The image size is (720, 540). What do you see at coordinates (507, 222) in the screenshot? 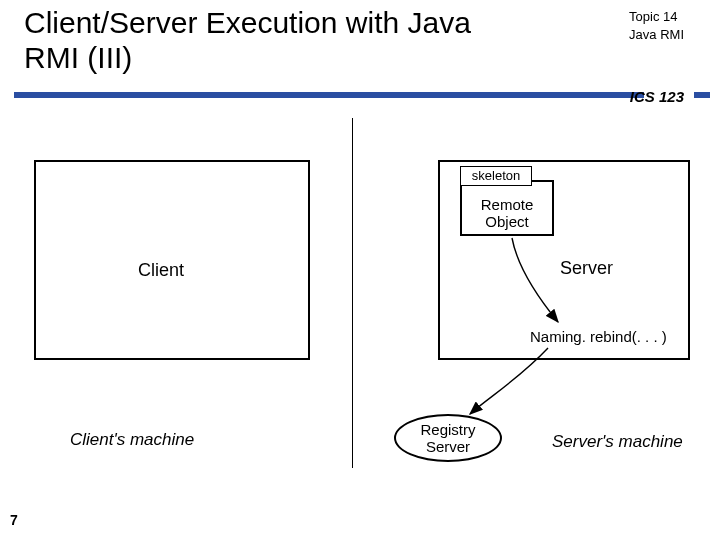
I see `remote-object-line2: Object` at bounding box center [507, 222].